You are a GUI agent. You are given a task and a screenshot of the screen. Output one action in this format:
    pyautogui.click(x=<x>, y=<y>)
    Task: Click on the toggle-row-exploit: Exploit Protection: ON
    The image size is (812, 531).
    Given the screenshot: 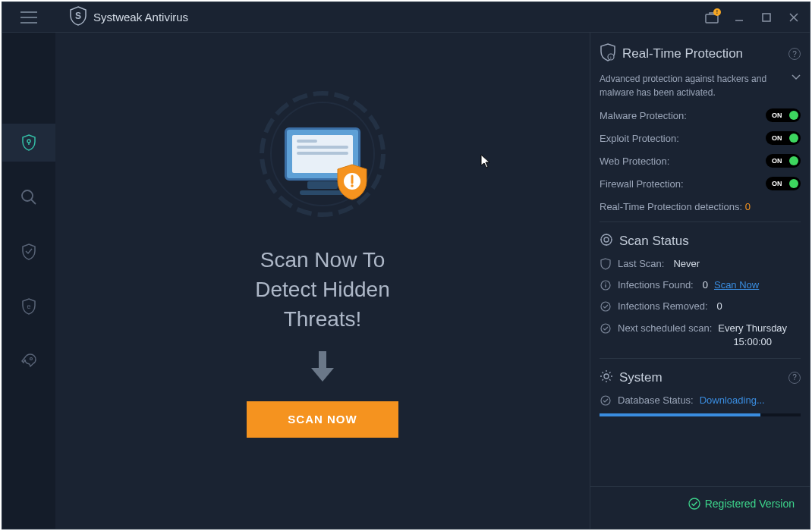 What is the action you would take?
    pyautogui.click(x=700, y=138)
    